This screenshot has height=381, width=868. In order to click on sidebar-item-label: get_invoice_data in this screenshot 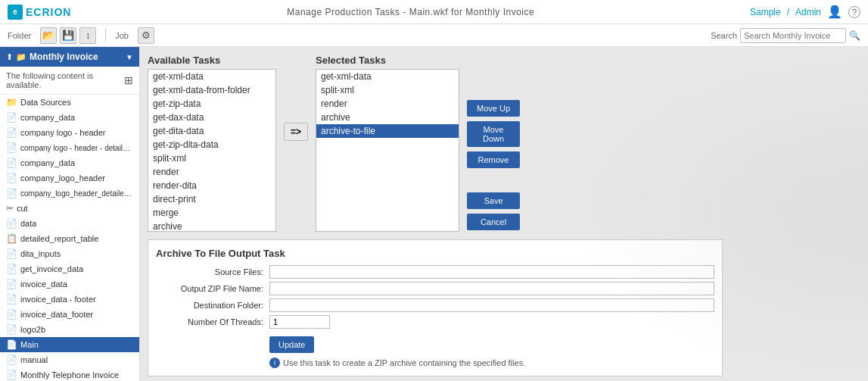, I will do `click(51, 269)`.